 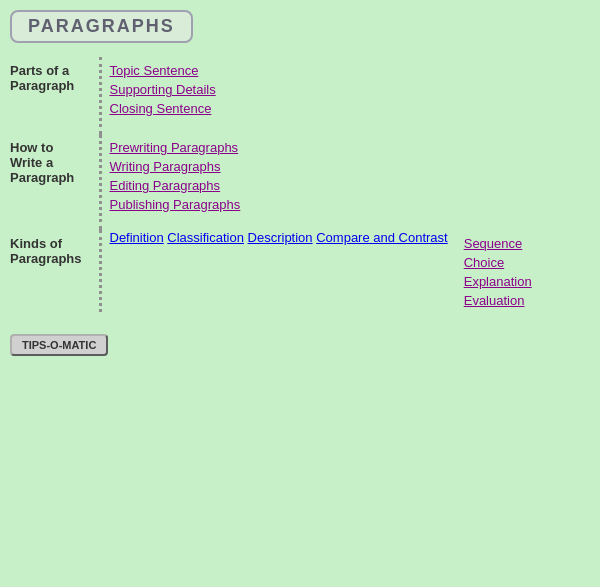 I want to click on link-writing: Writing Paragraphs, so click(x=279, y=166).